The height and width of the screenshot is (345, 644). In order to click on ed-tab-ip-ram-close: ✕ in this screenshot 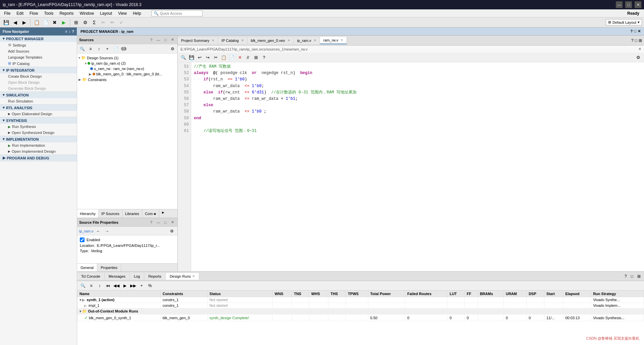, I will do `click(315, 40)`.